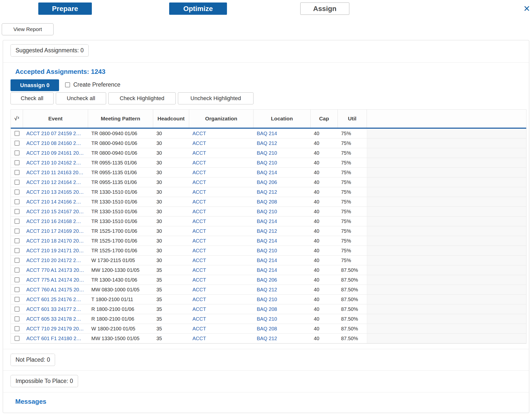 Image resolution: width=532 pixels, height=414 pixels. I want to click on suggested-assignments-toggle: Suggested Assignments: 0, so click(50, 51).